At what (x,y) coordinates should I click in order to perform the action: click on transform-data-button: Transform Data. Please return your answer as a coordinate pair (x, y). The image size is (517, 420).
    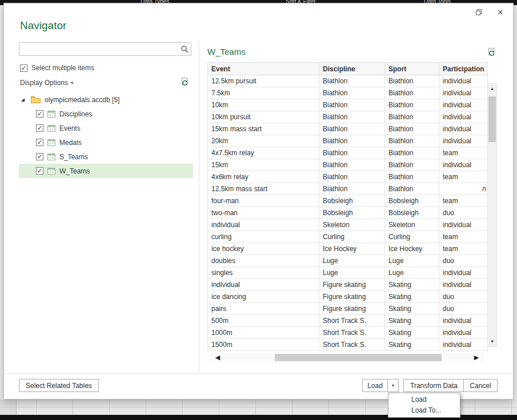
    Looking at the image, I should click on (434, 386).